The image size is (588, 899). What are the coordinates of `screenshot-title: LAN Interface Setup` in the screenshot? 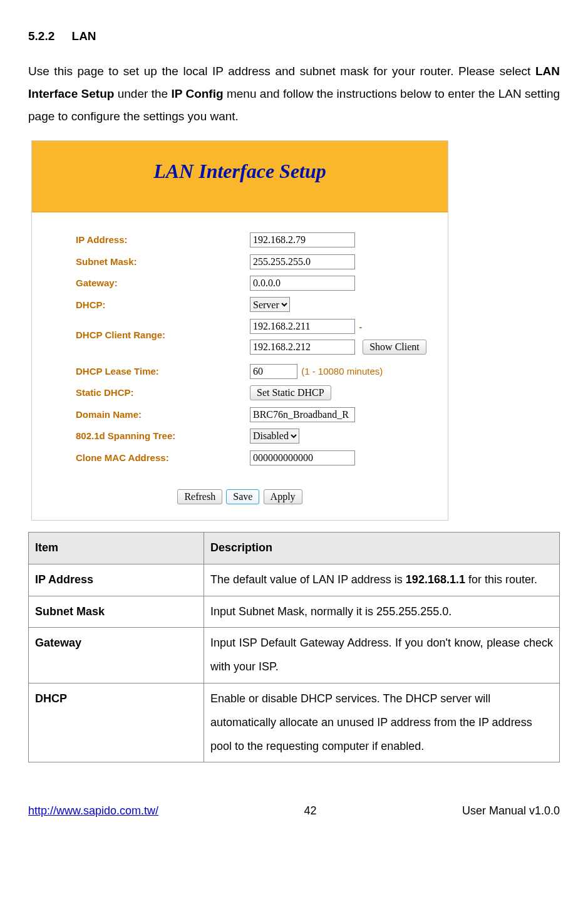 It's located at (240, 171).